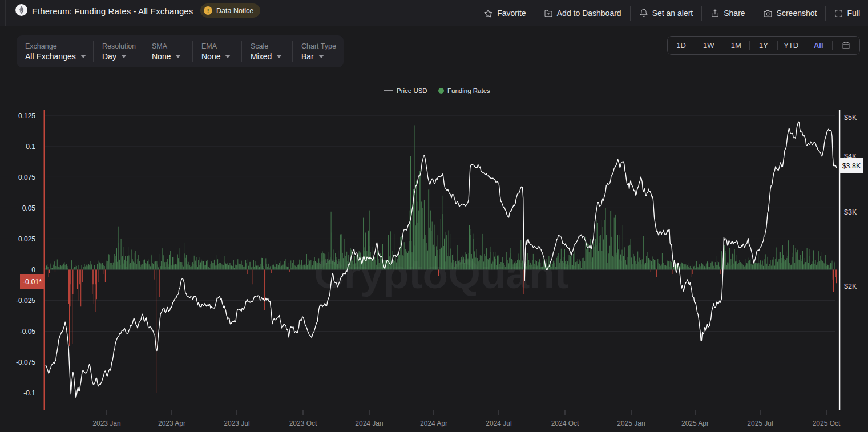 Image resolution: width=868 pixels, height=432 pixels. I want to click on svg-text: -0.1, so click(30, 393).